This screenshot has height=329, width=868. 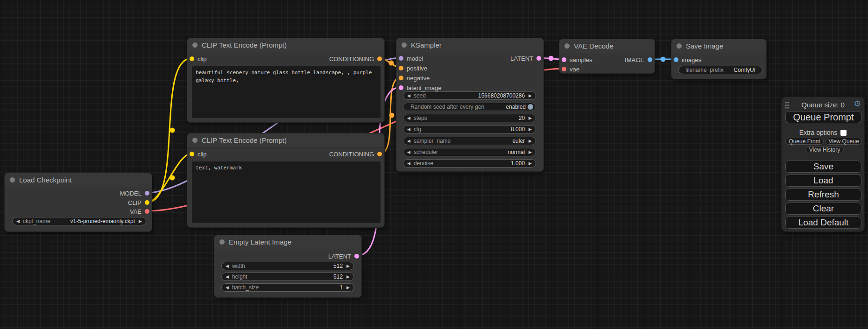 I want to click on vae-input-dot, so click(x=564, y=69).